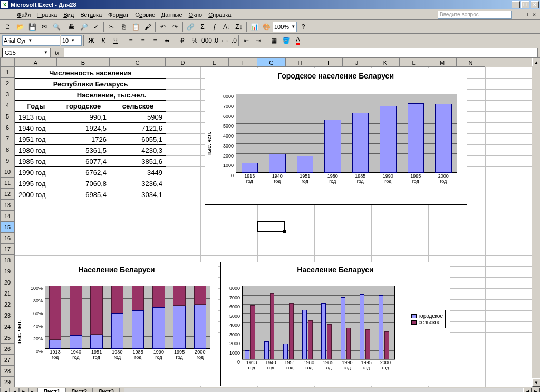 Image resolution: width=540 pixels, height=392 pixels. I want to click on row-header-17: 17, so click(7, 250).